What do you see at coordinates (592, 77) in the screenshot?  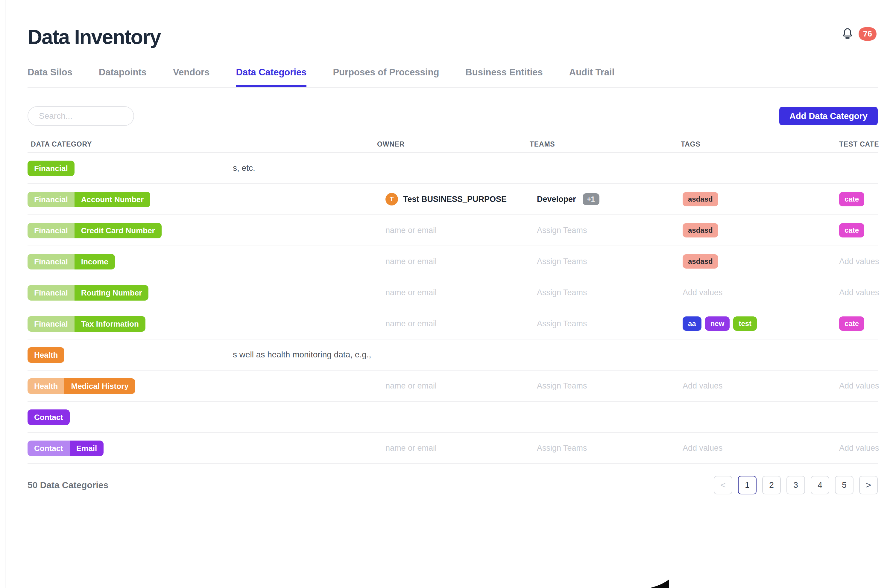 I see `tab-audit-trail: Audit Trail` at bounding box center [592, 77].